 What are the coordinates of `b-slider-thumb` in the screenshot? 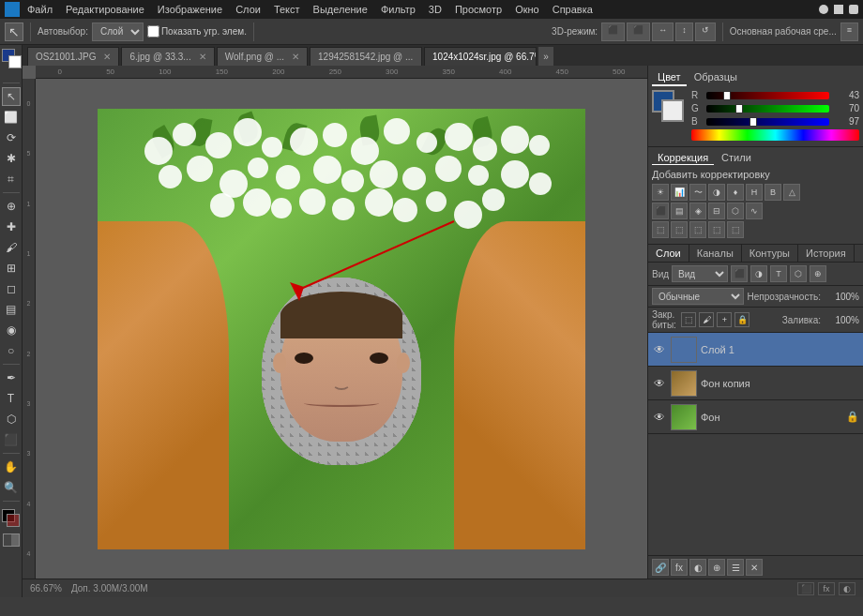 It's located at (753, 122).